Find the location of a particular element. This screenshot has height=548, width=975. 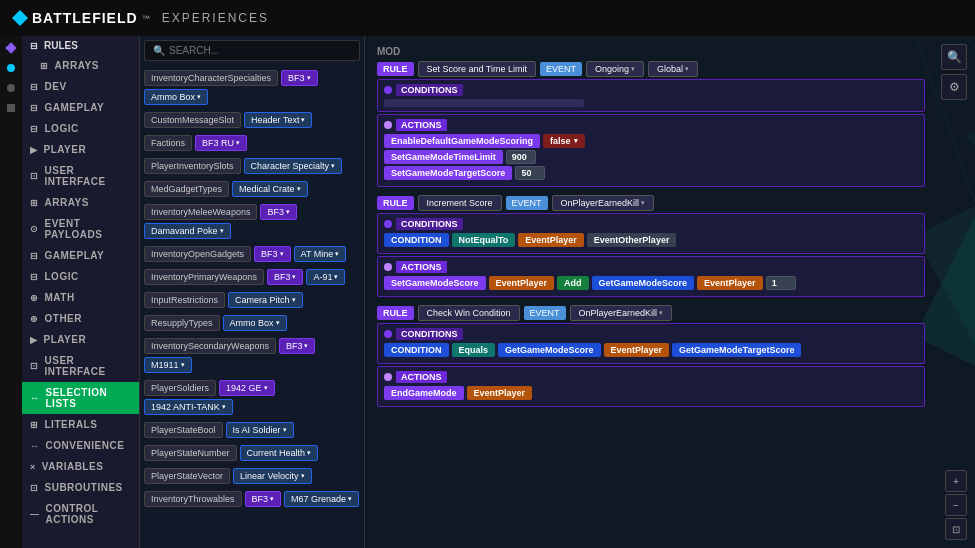

tag-med-gadget: MedGadgetTypes is located at coordinates (186, 189).